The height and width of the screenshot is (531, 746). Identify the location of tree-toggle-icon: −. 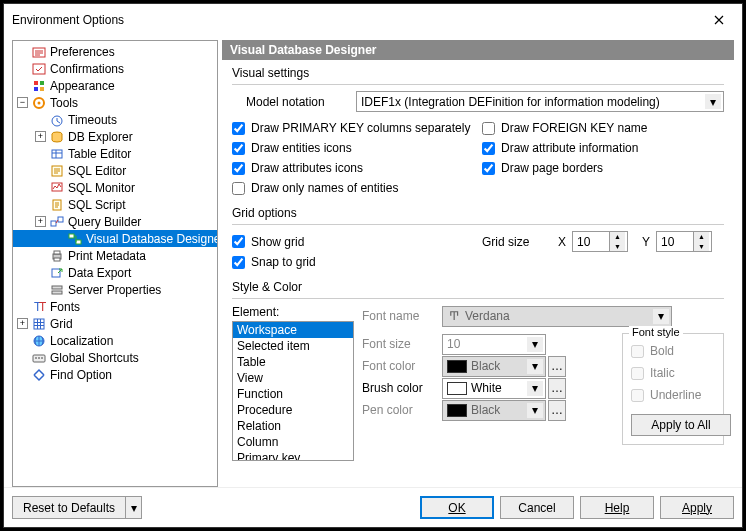
(22, 102).